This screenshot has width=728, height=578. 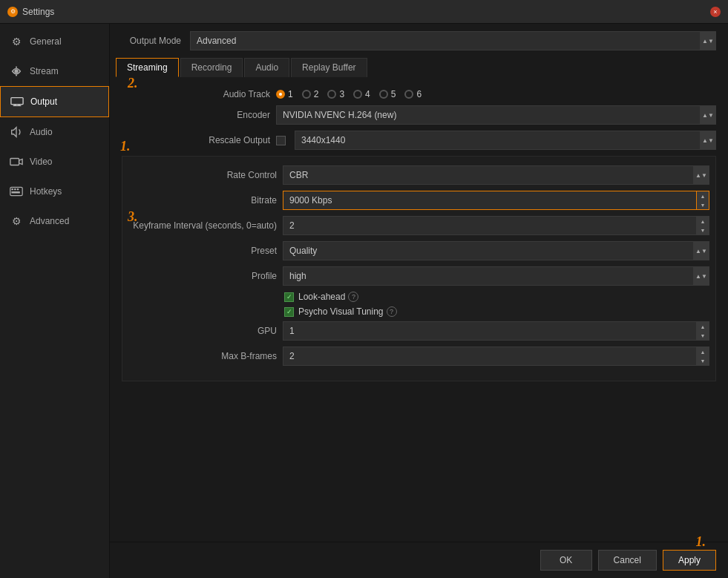 I want to click on bitrate-label: Bitrate, so click(x=203, y=200).